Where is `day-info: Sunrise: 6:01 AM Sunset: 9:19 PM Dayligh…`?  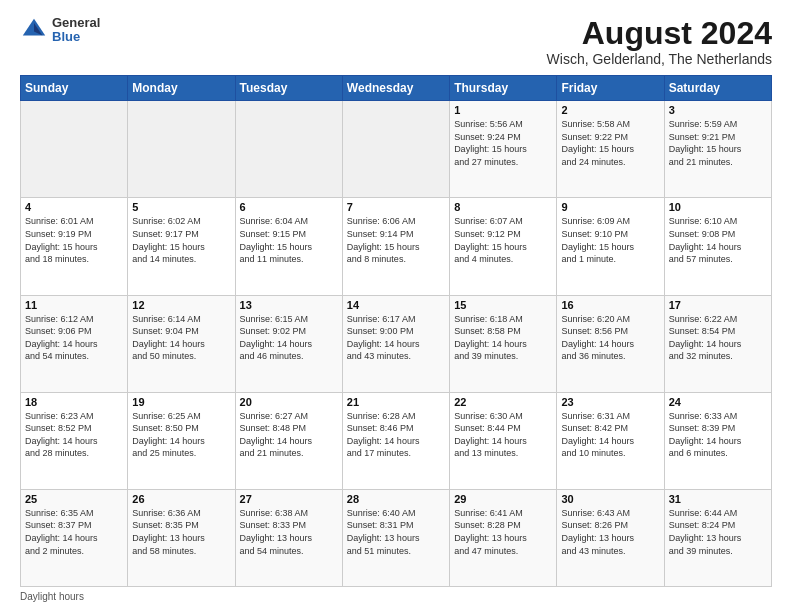
day-info: Sunrise: 6:01 AM Sunset: 9:19 PM Dayligh… is located at coordinates (74, 240).